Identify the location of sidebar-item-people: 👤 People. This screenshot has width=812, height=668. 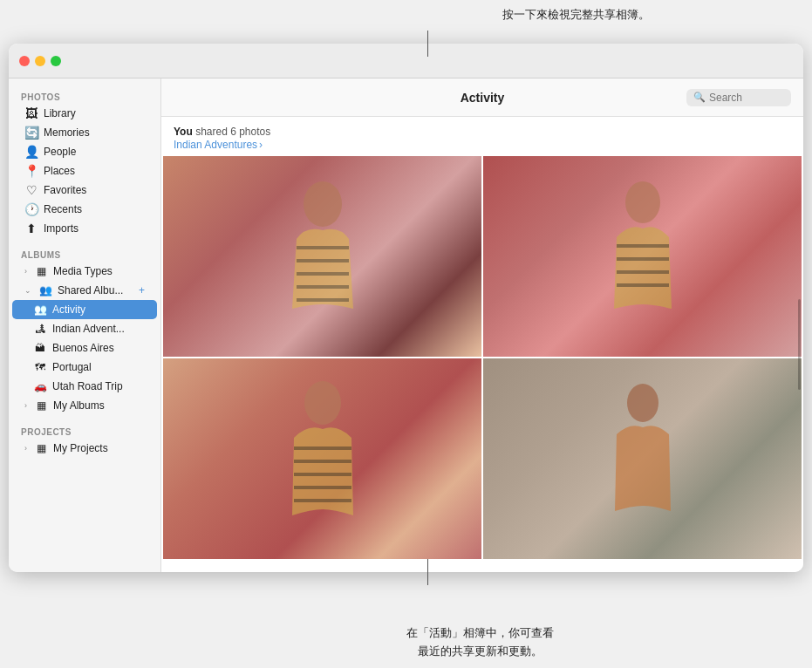
(85, 152).